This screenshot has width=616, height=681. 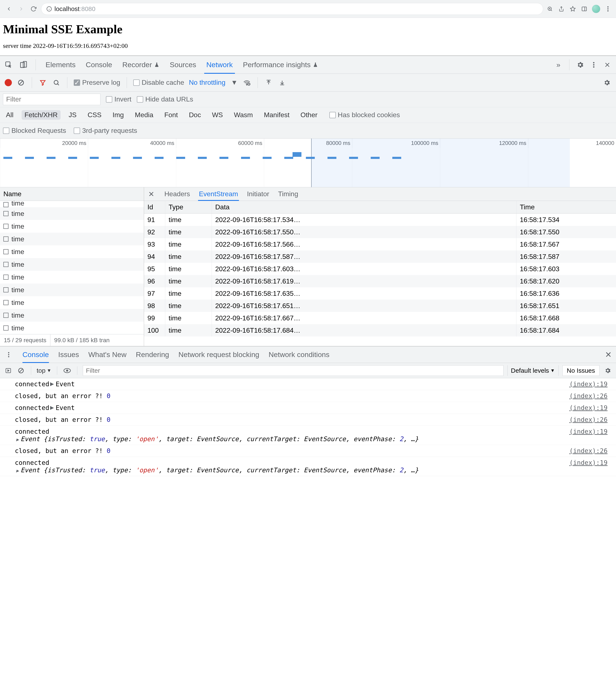 I want to click on col-data: Data, so click(x=364, y=207).